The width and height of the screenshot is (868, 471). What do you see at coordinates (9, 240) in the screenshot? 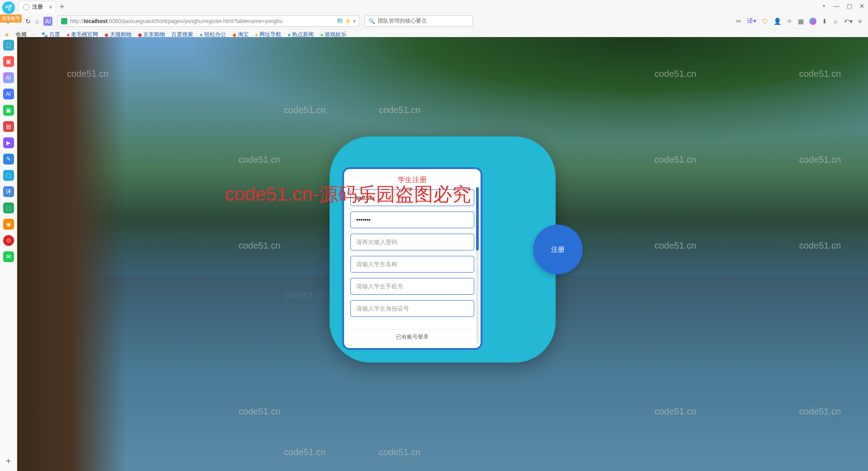
I see `side-icon-weibo: ⊙` at bounding box center [9, 240].